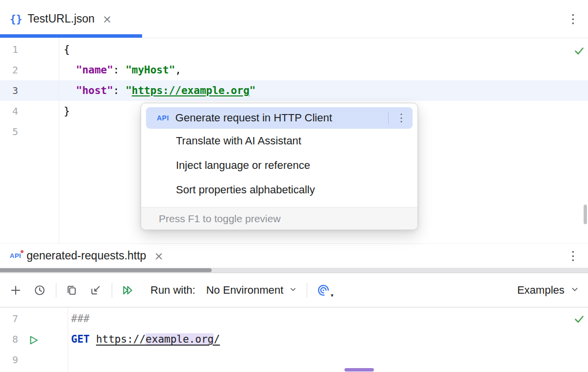  What do you see at coordinates (294, 360) in the screenshot?
I see `code-line-9: 9` at bounding box center [294, 360].